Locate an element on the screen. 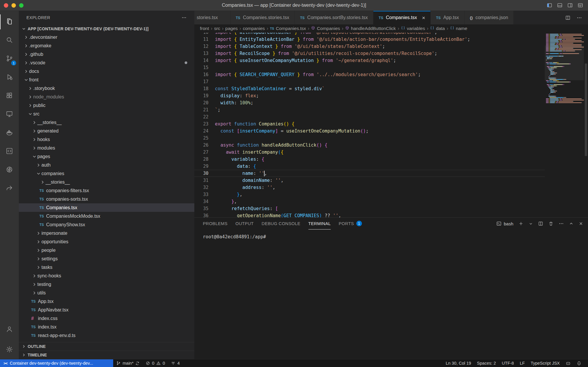 This screenshot has width=588, height=367. activity-bar-item-kubernetes is located at coordinates (9, 170).